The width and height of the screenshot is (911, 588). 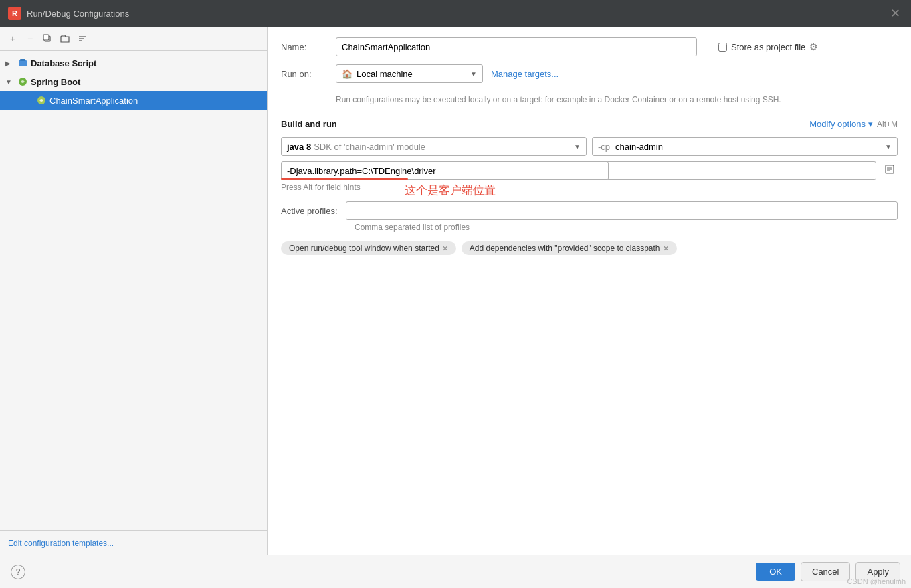 What do you see at coordinates (23, 63) in the screenshot?
I see `database-script-icon` at bounding box center [23, 63].